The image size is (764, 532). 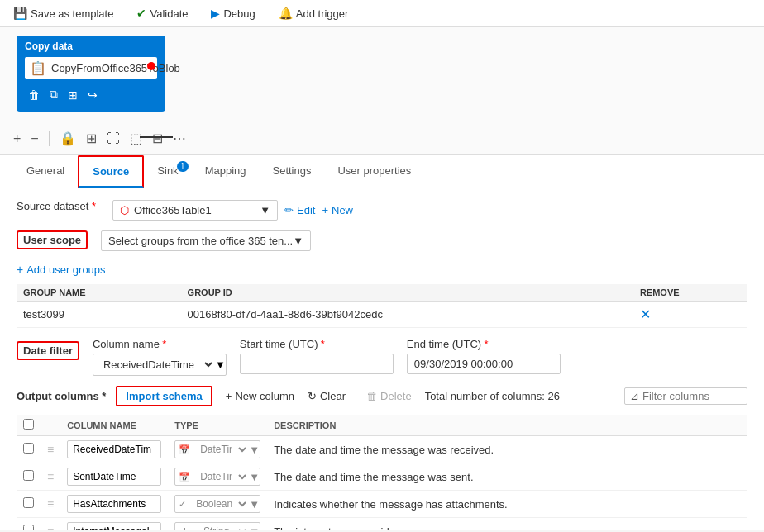 What do you see at coordinates (183, 167) in the screenshot?
I see `sink-badge: 1` at bounding box center [183, 167].